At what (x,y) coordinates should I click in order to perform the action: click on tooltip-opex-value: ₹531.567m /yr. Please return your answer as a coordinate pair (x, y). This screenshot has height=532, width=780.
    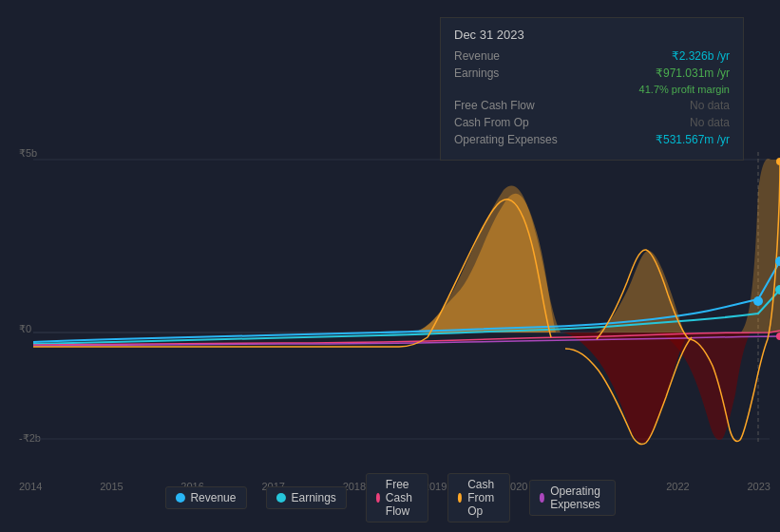
    Looking at the image, I should click on (693, 140).